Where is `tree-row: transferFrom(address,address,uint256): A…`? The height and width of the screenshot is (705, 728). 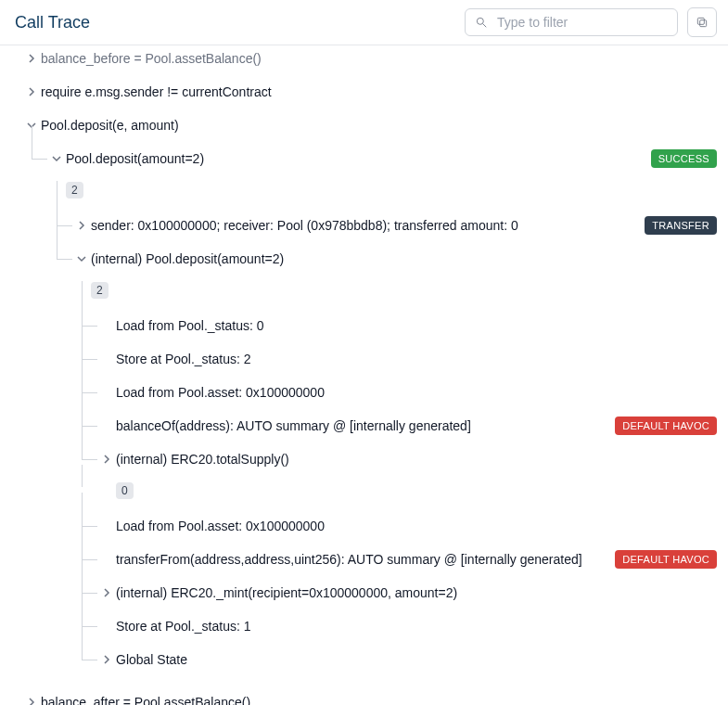
tree-row: transferFrom(address,address,uint256): A… is located at coordinates (364, 559).